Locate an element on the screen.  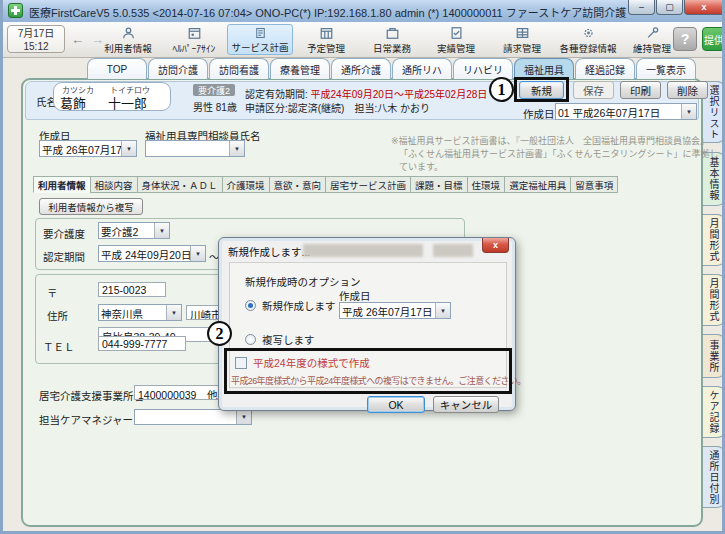
print-button: 印刷 is located at coordinates (640, 90).